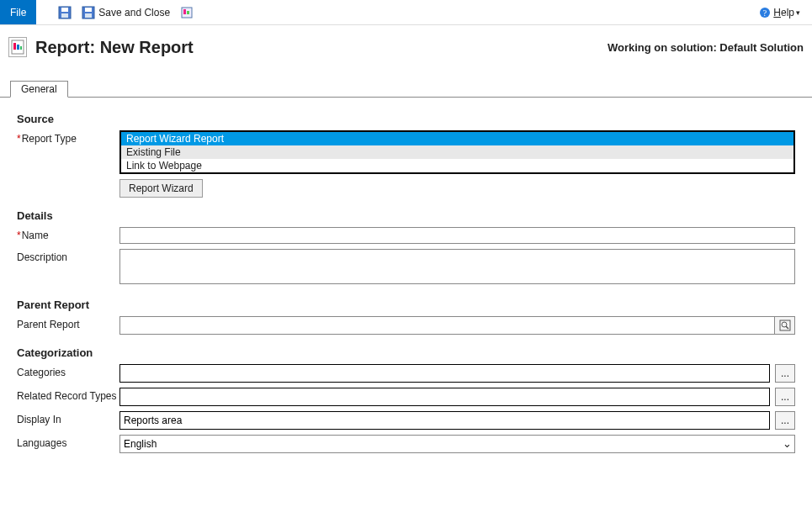  What do you see at coordinates (406, 373) in the screenshot?
I see `row-categories: Categories ...` at bounding box center [406, 373].